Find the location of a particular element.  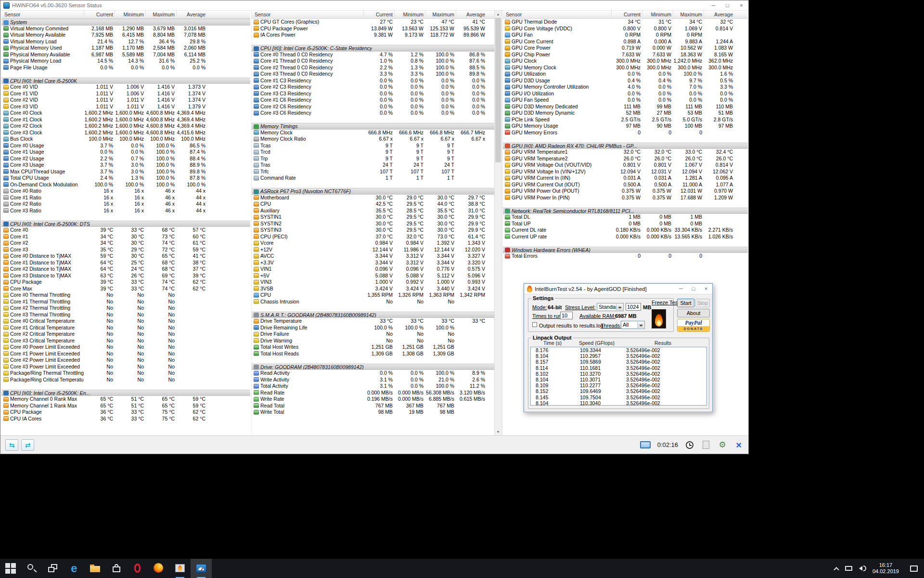

sensor-row: Core #3 VID1.011 V1.011 V1.416 V1.379 V is located at coordinates (126, 107).